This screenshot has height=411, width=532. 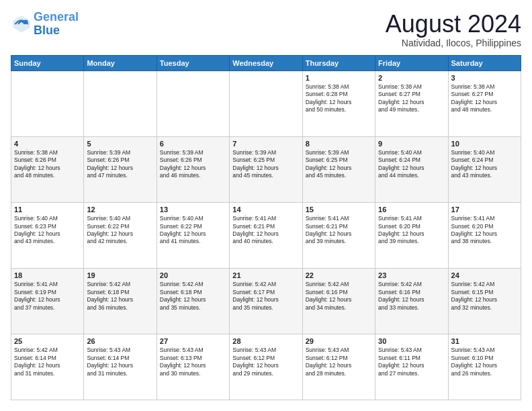 I want to click on cell-info: Sunrise: 5:42 AM Sunset: 6:14 PM Dayligh…, so click(x=47, y=362).